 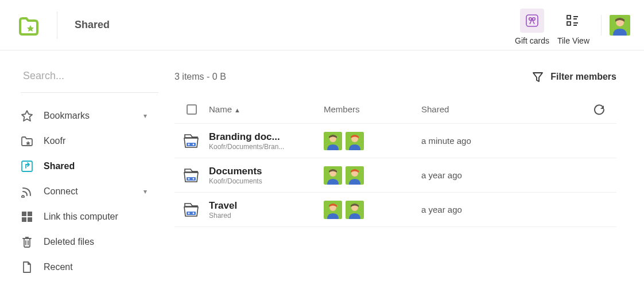 What do you see at coordinates (67, 116) in the screenshot?
I see `sidebar-item-label: Bookmarks` at bounding box center [67, 116].